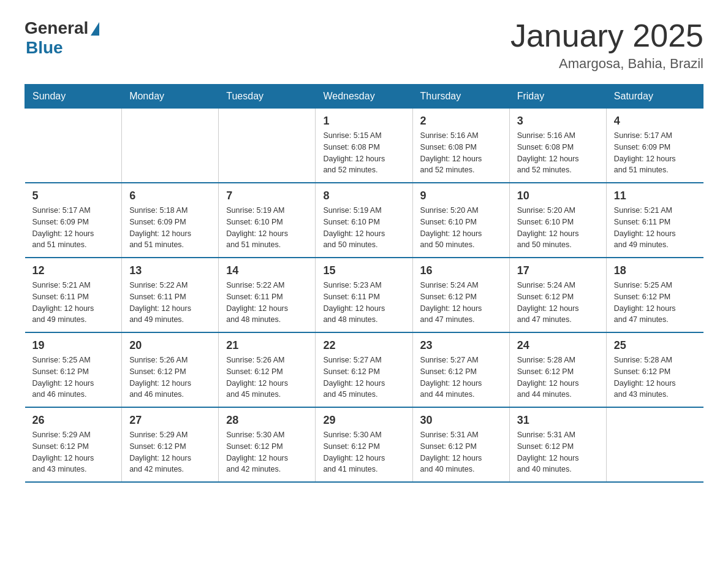  I want to click on day-number: 15, so click(364, 271).